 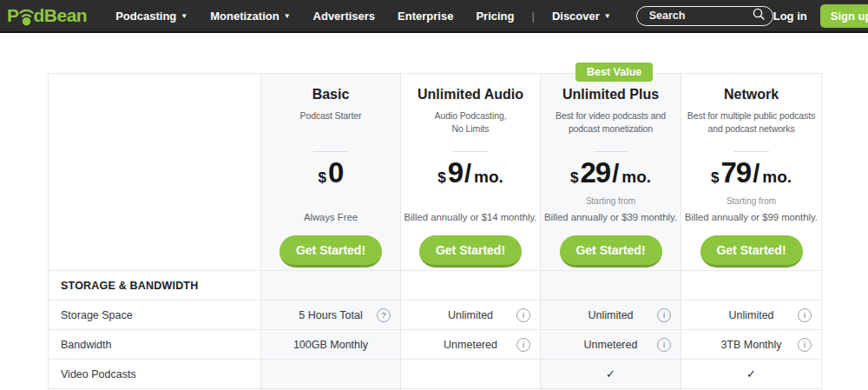 I want to click on get-started-button-network: Get Started!, so click(x=752, y=252).